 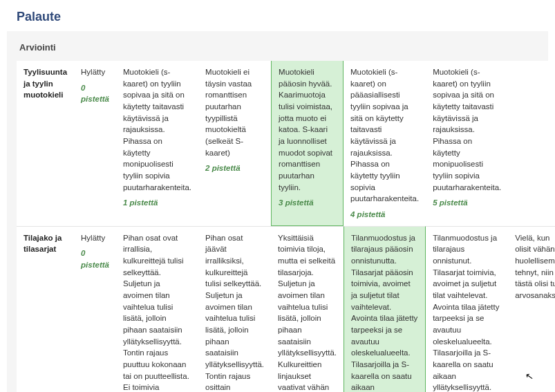 I want to click on rubric-cell-text: Pihan osat ovat irrallisia, kulkureittej…, so click(x=158, y=312).